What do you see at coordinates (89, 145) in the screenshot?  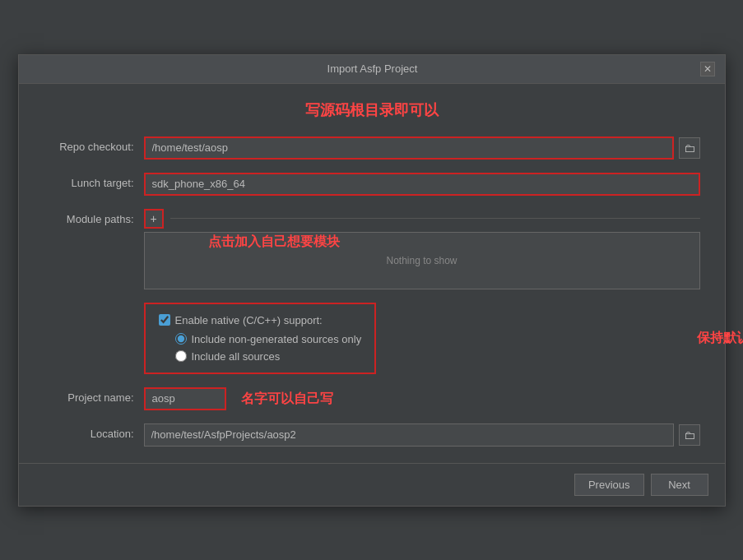 I see `repo-checkout-label: Repo checkout:` at bounding box center [89, 145].